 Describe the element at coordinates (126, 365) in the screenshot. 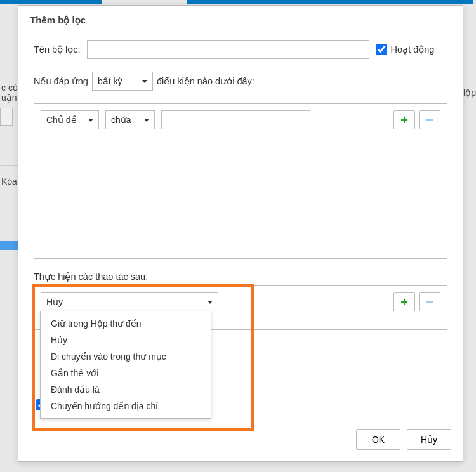

I see `action-dropdown-menu: Giữ trong Hộp thư đến Hủy Di chuyển vào …` at that location.